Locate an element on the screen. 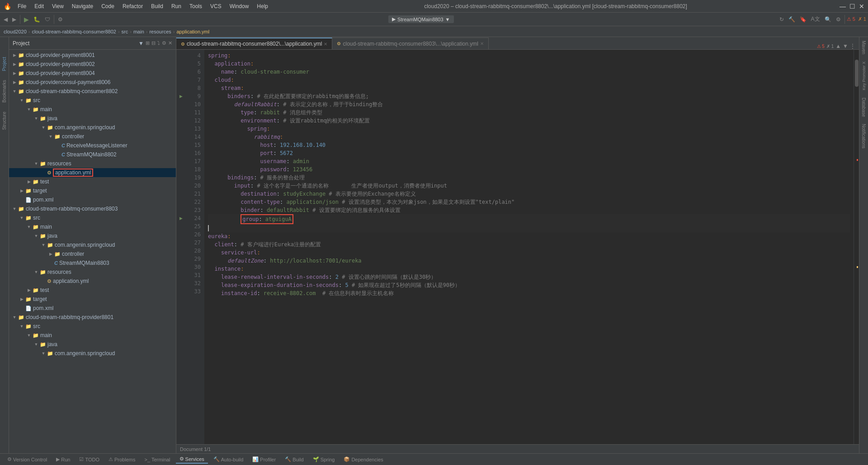 The image size is (868, 465). bookmarks-panel-button: Bookmarks is located at coordinates (5, 91).